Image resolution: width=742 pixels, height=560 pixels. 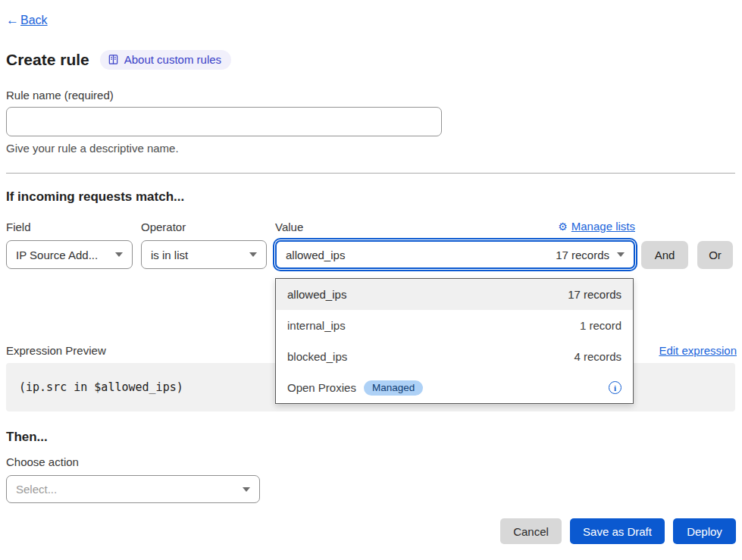 What do you see at coordinates (12, 20) in the screenshot?
I see `back-arrow-icon: ←` at bounding box center [12, 20].